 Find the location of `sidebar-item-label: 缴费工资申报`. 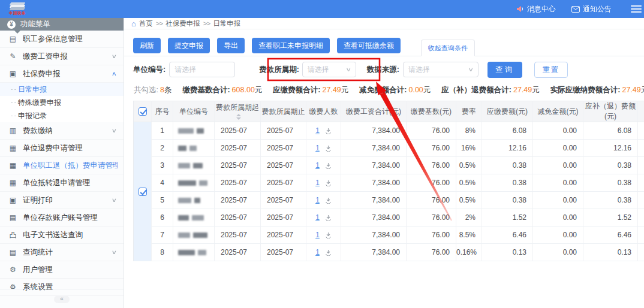

sidebar-item-label: 缴费工资申报 is located at coordinates (67, 56).